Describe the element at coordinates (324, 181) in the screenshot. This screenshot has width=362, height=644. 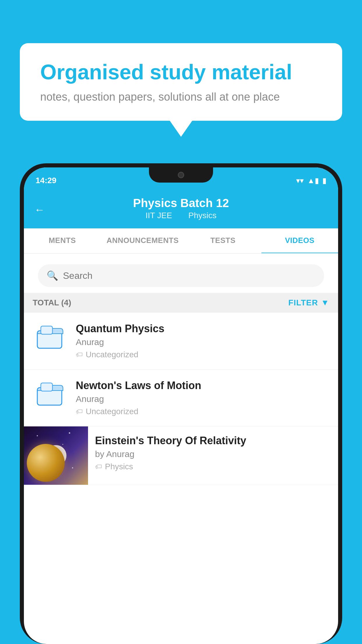
I see `battery-icon: ▮` at that location.